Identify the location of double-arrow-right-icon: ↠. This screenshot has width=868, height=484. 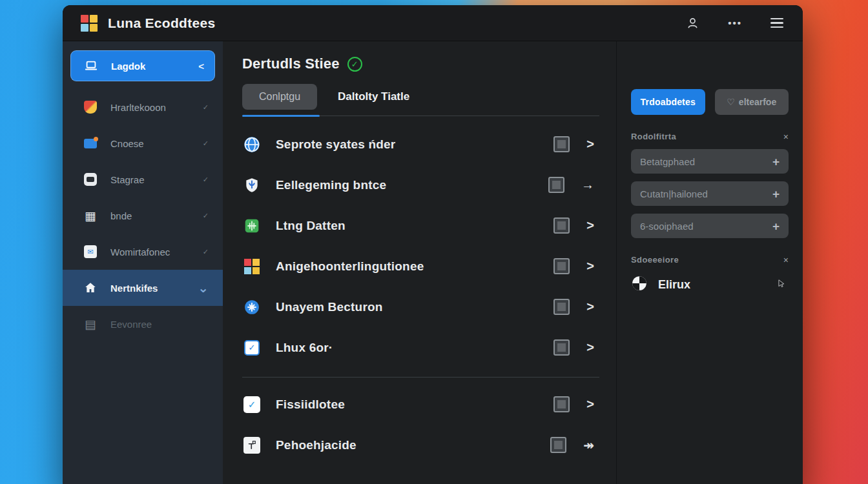
(589, 445).